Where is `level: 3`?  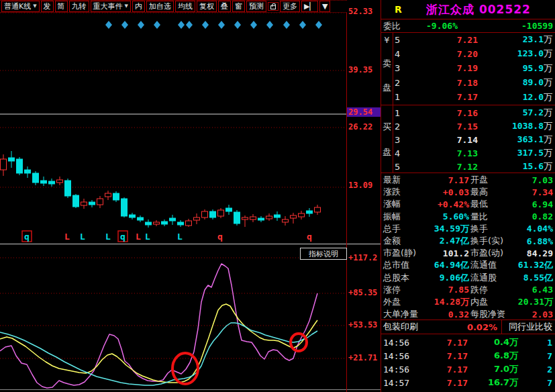 level: 3 is located at coordinates (399, 68).